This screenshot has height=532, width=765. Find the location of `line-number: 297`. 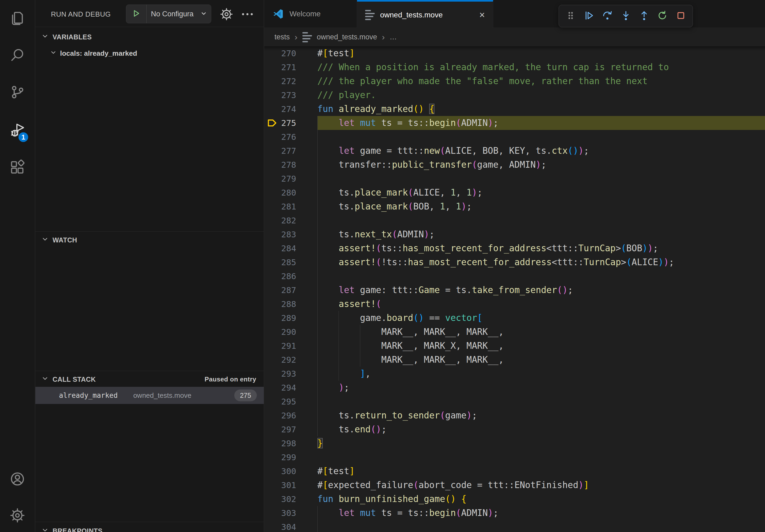

line-number: 297 is located at coordinates (288, 429).